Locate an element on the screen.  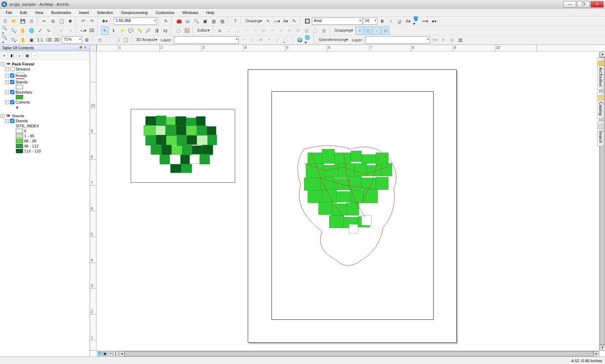
dataframe-pack-forest: − 🗺 Pack Forest is located at coordinates (45, 64).